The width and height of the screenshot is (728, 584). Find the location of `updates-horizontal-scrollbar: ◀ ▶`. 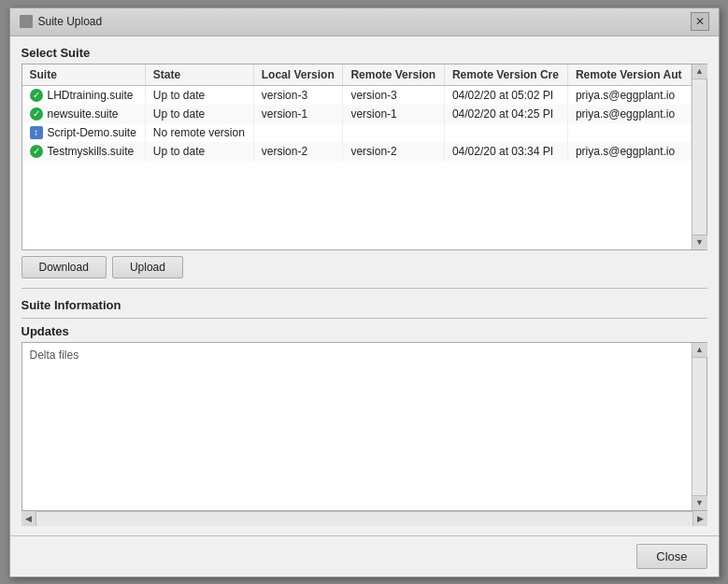

updates-horizontal-scrollbar: ◀ ▶ is located at coordinates (364, 519).